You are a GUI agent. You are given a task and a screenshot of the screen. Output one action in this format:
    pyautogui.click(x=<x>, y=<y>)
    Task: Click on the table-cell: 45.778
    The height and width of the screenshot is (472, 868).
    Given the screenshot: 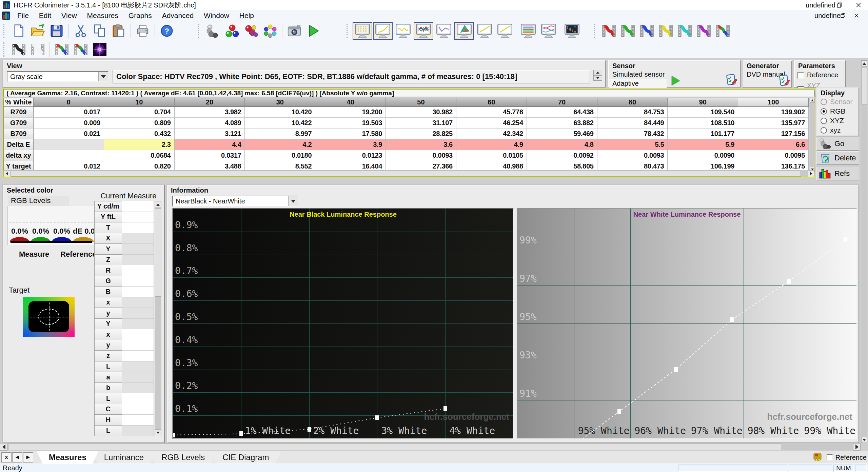 What is the action you would take?
    pyautogui.click(x=492, y=112)
    